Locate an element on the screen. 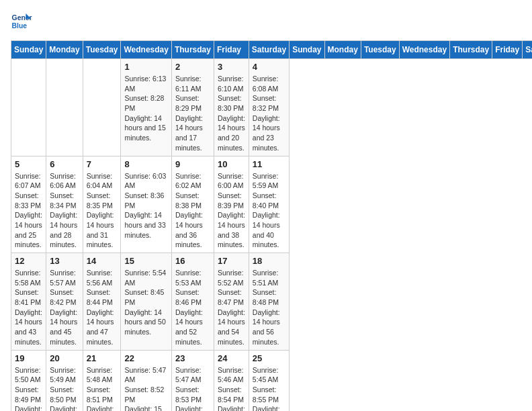  calendar-cell: 24Sunrise: 5:46 AM Sunset: 8:54 PM Dayli… is located at coordinates (231, 380).